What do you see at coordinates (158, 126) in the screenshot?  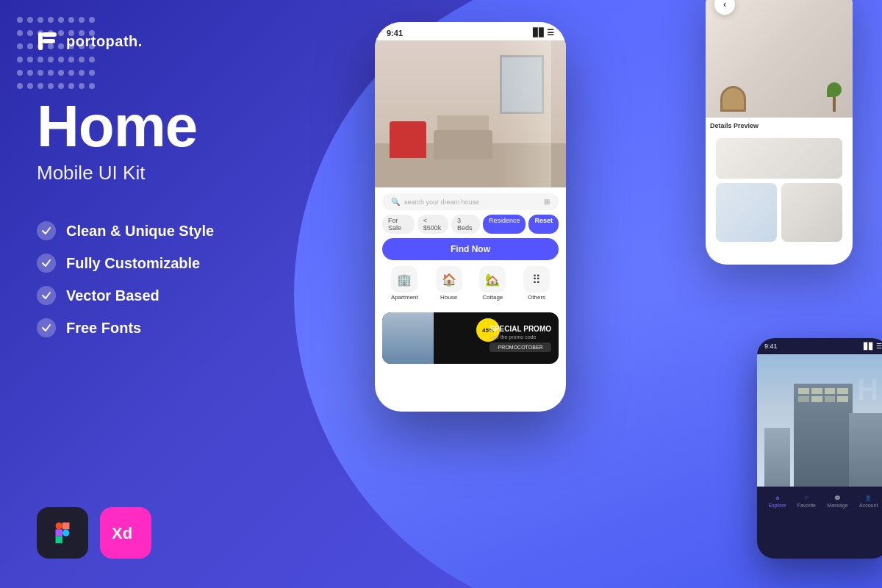 I see `page-title: Home` at bounding box center [158, 126].